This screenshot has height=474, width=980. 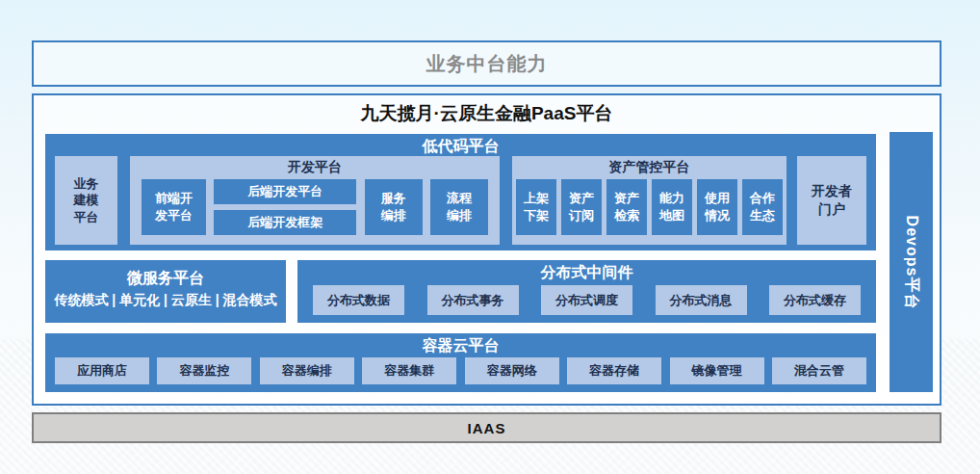 What do you see at coordinates (587, 291) in the screenshot?
I see `distributed-middleware-section: 分布式中间件 分布式数据 分布式事务 分布式调度 分布式消息 分布式缓存` at bounding box center [587, 291].